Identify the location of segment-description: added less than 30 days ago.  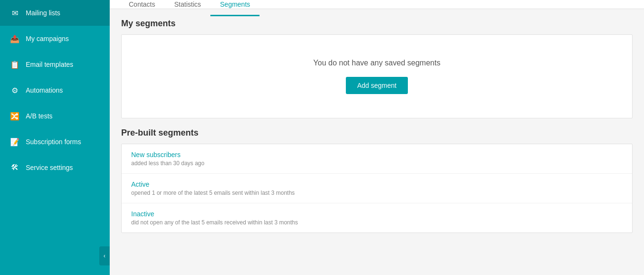
(377, 163).